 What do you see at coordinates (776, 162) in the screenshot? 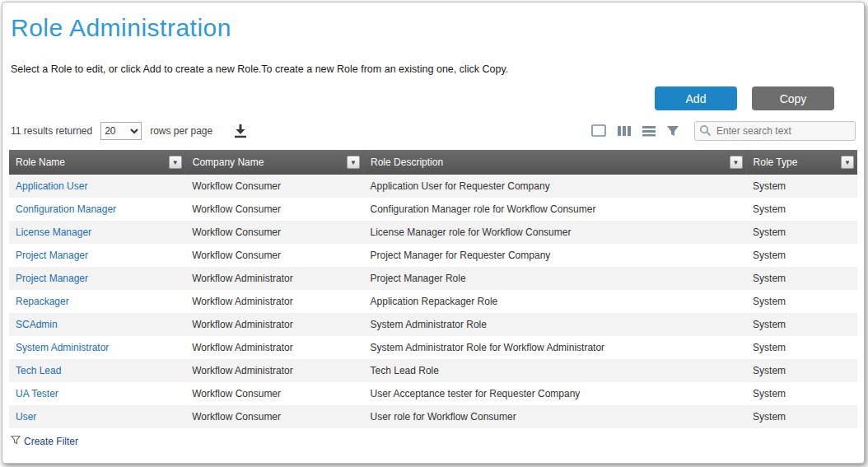
I see `column-label: Role Type` at bounding box center [776, 162].